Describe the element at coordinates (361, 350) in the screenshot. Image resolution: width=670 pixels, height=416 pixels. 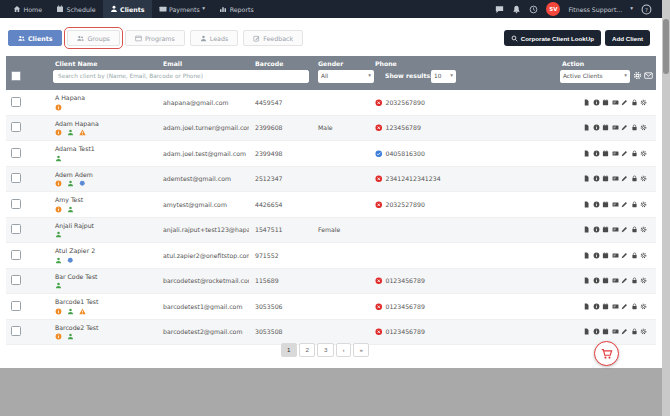
I see `page-last-button: »` at that location.